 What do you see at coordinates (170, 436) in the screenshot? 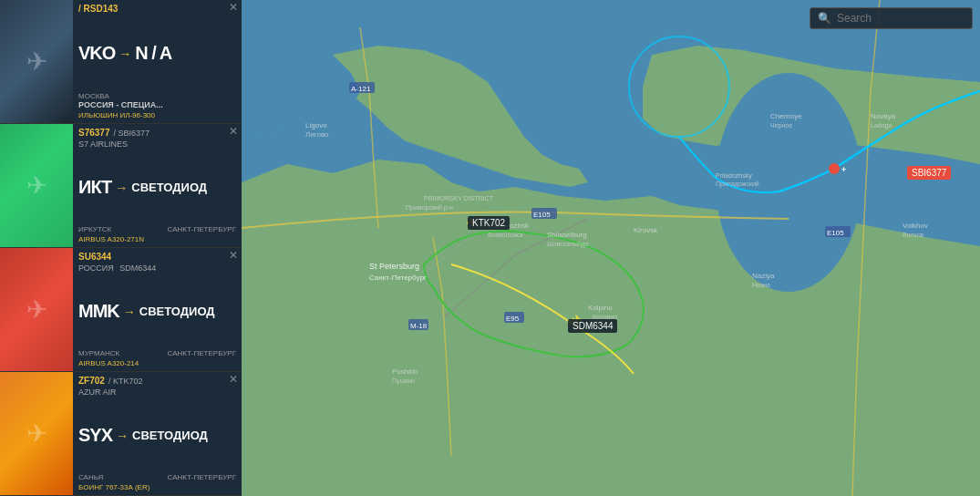
I see `dest-code-zf702: СВЕТОДИОД` at bounding box center [170, 436].